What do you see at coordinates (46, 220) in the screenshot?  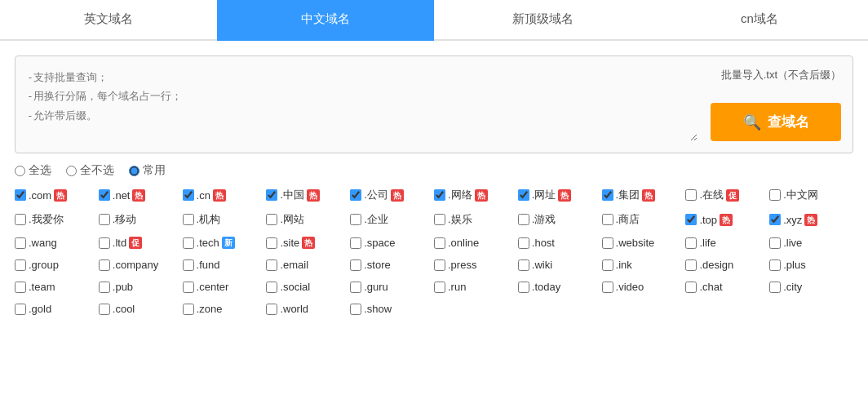 I see `domain-name: .我爱你` at bounding box center [46, 220].